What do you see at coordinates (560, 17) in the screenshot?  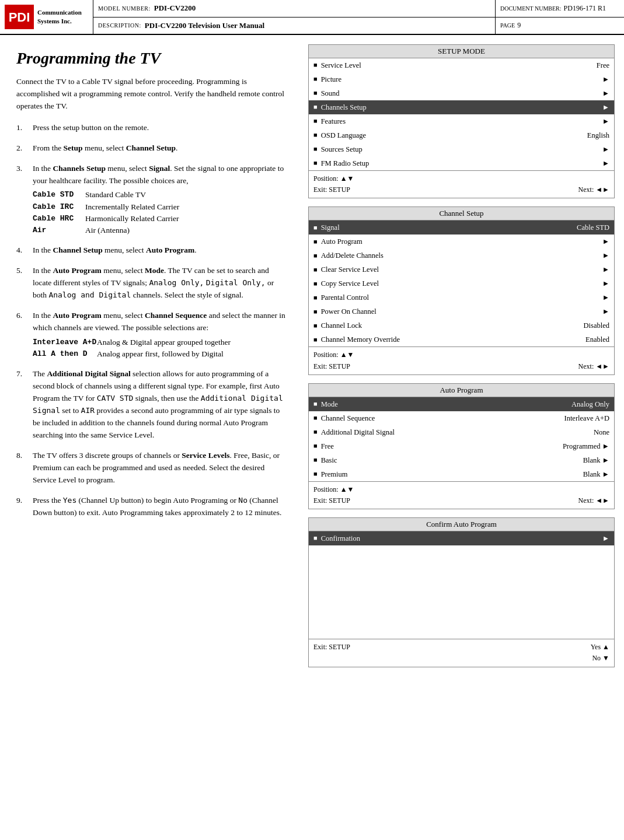 I see `header-right: Document Number: PD196-171 R1 Page 9` at bounding box center [560, 17].